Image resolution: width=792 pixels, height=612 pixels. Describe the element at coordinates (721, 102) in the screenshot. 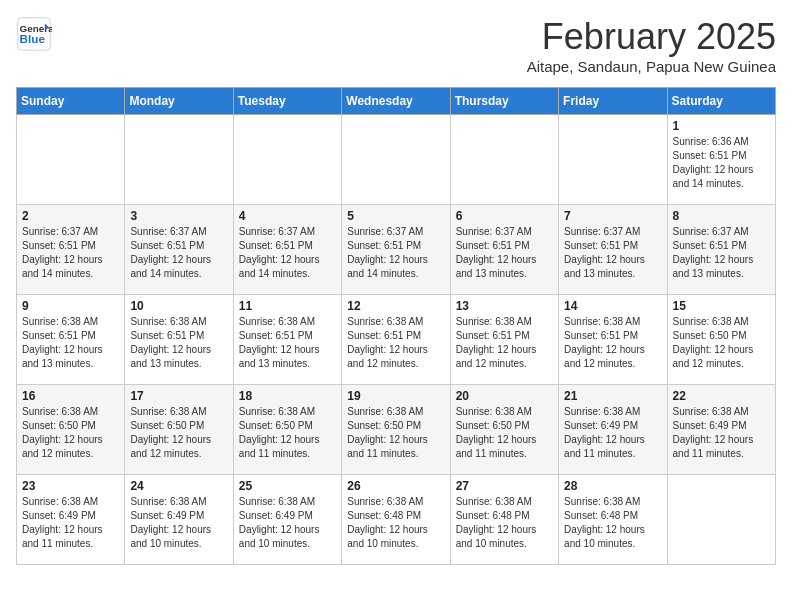

I see `weekday-header-saturday: Saturday` at that location.